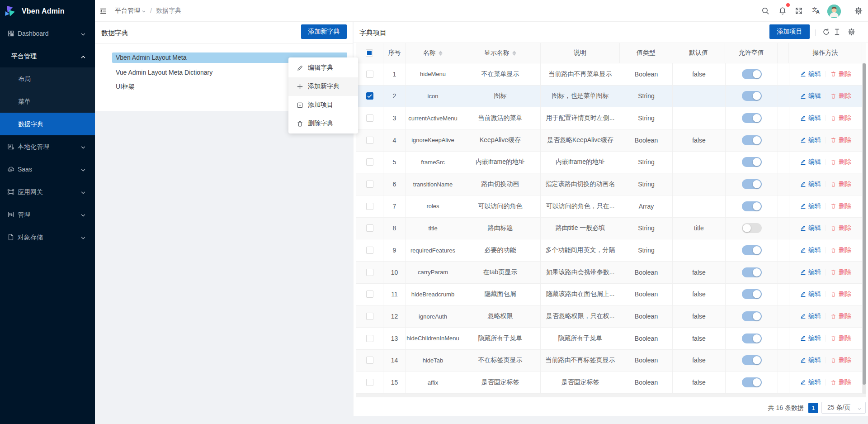  I want to click on sidebar-subitem-data-dictionary: 数据字典, so click(47, 124).